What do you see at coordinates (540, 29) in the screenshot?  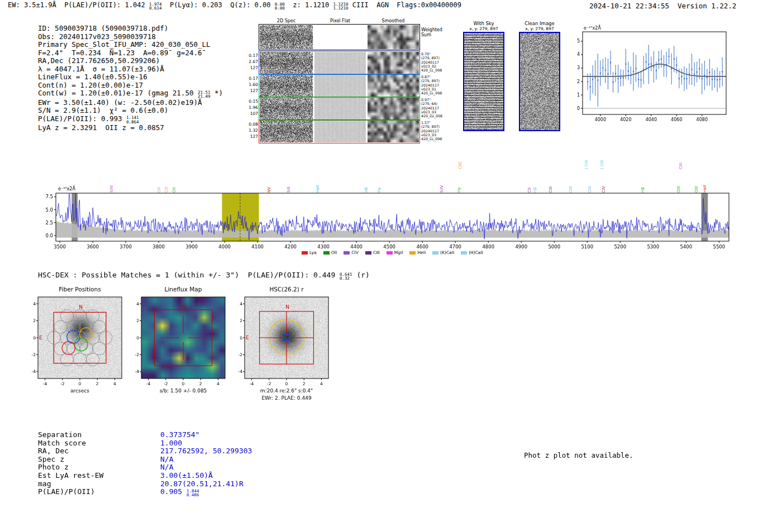 I see `clean-coords: x, y: 279, 897` at bounding box center [540, 29].